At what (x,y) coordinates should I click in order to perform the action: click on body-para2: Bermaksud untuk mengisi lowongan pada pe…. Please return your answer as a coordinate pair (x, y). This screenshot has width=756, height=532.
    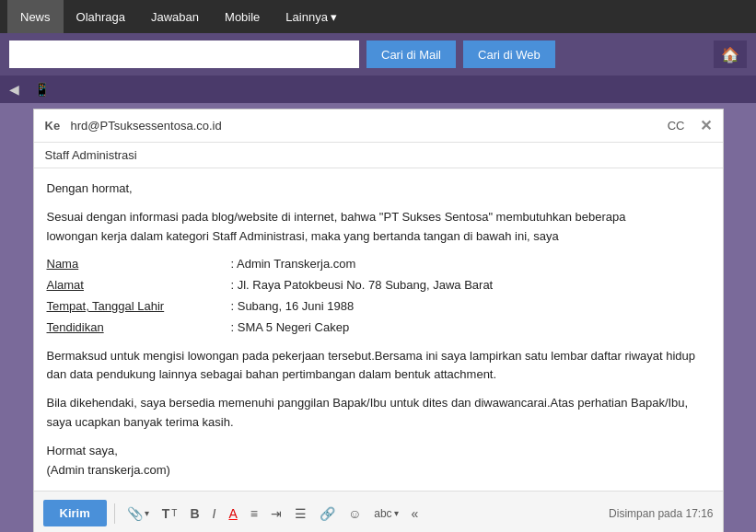
    Looking at the image, I should click on (378, 366).